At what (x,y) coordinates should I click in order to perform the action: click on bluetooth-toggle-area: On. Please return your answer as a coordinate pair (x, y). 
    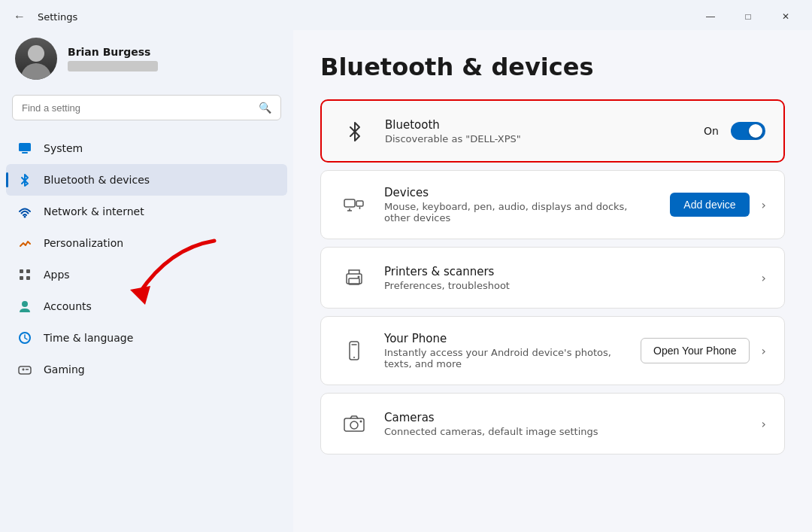
    Looking at the image, I should click on (735, 131).